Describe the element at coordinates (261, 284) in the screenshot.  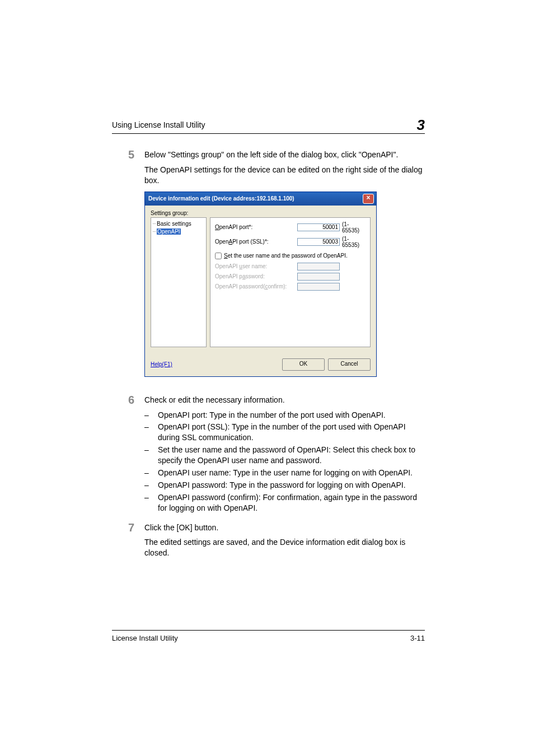
I see `device-info-dialog: Device information edit (Device address:…` at that location.